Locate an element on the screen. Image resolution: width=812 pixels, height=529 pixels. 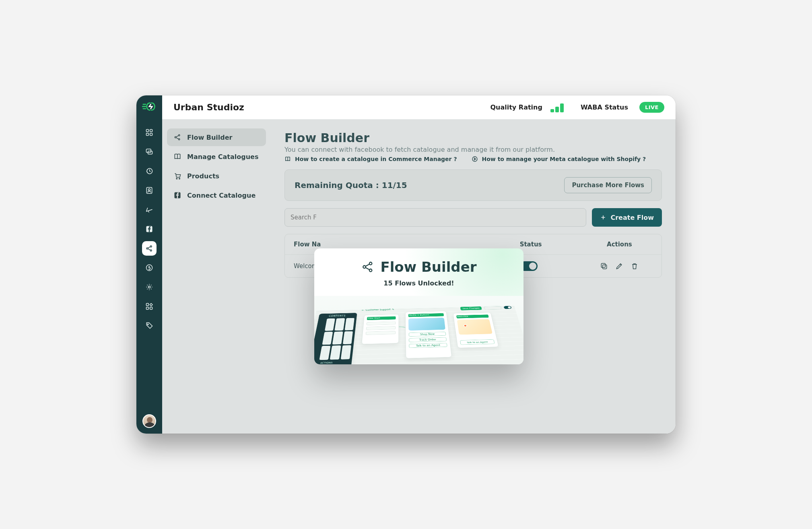
nav-facebook is located at coordinates (149, 229).